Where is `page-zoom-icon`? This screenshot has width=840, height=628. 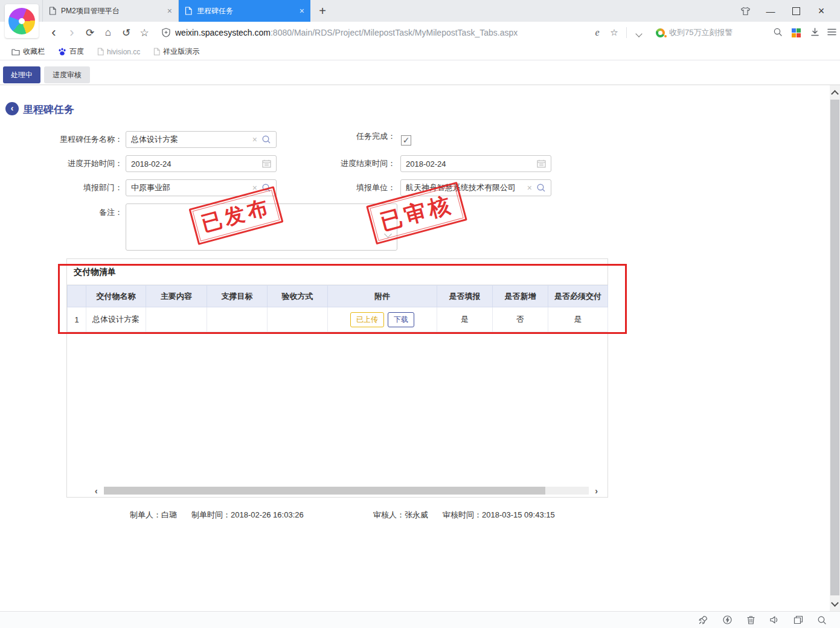 page-zoom-icon is located at coordinates (822, 620).